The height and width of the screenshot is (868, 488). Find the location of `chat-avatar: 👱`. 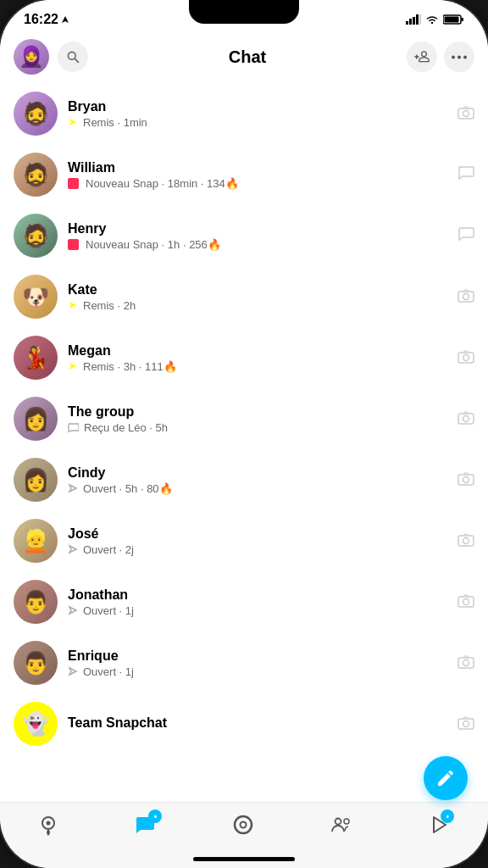

chat-avatar: 👱 is located at coordinates (36, 541).